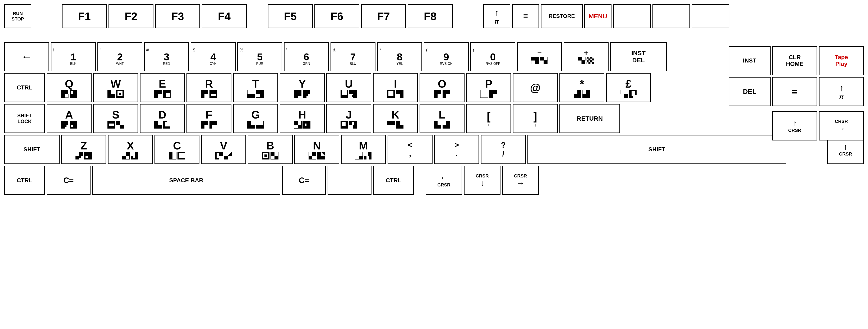 The image size is (868, 329). I want to click on run-stop-key: RUNSTOP, so click(18, 16).